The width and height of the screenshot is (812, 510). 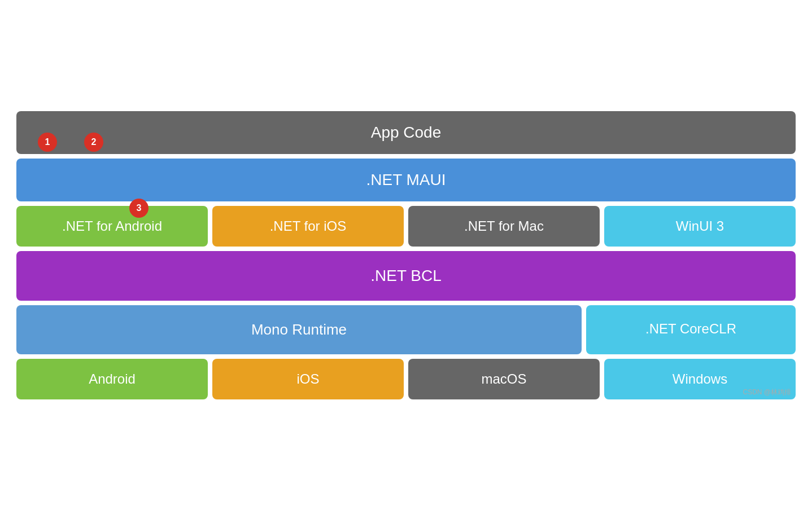 What do you see at coordinates (112, 379) in the screenshot?
I see `android-os-block: Android` at bounding box center [112, 379].